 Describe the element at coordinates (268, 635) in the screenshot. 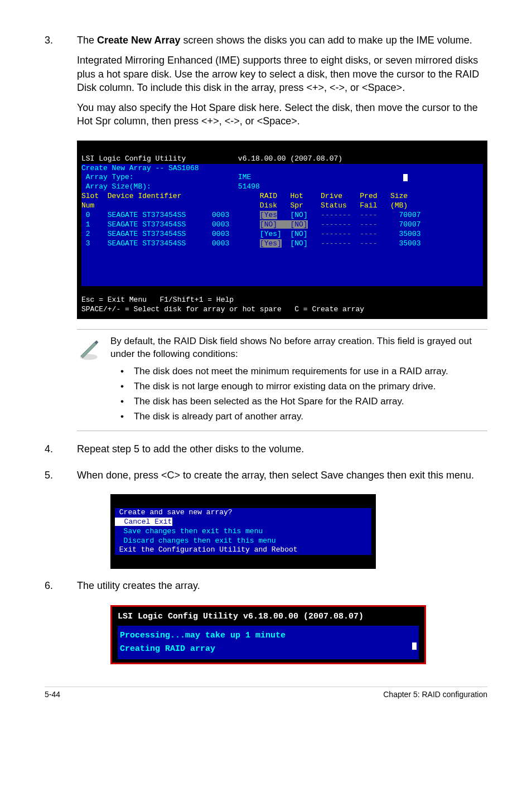

I see `terminal-processing: LSI Logic Config Utility v6.18.00.00 (20…` at that location.